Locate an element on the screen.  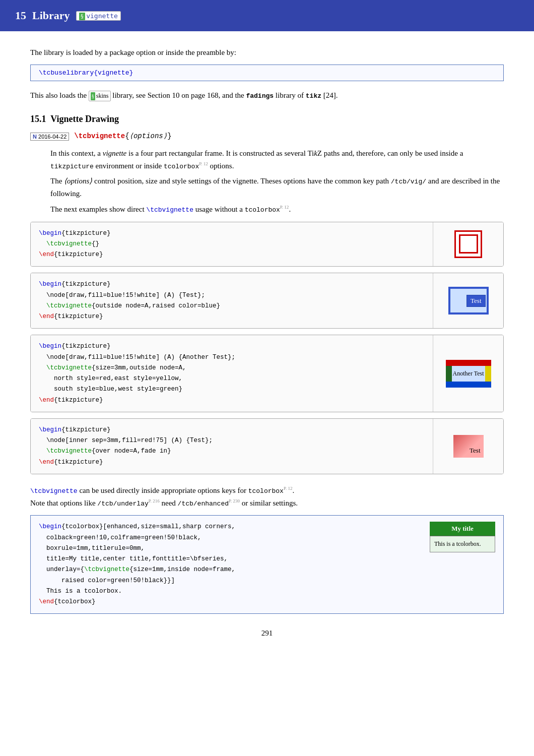
example-code-2: \begin{tikzpicture} \node[draw,fill=blue… is located at coordinates (232, 300).